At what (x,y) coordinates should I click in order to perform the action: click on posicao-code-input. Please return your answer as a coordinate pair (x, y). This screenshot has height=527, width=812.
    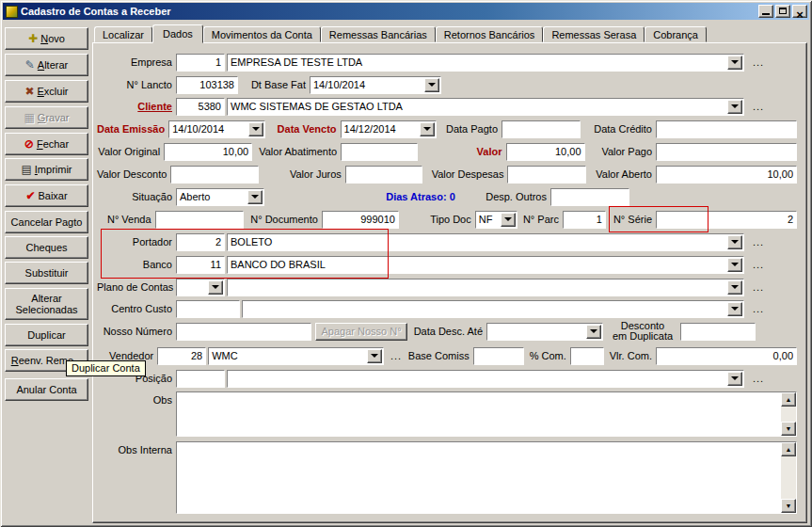
    Looking at the image, I should click on (200, 378).